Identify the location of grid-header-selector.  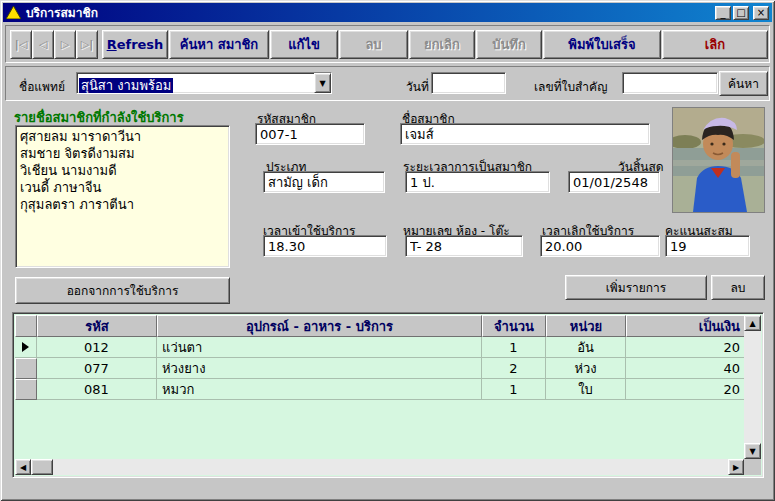
(26, 326).